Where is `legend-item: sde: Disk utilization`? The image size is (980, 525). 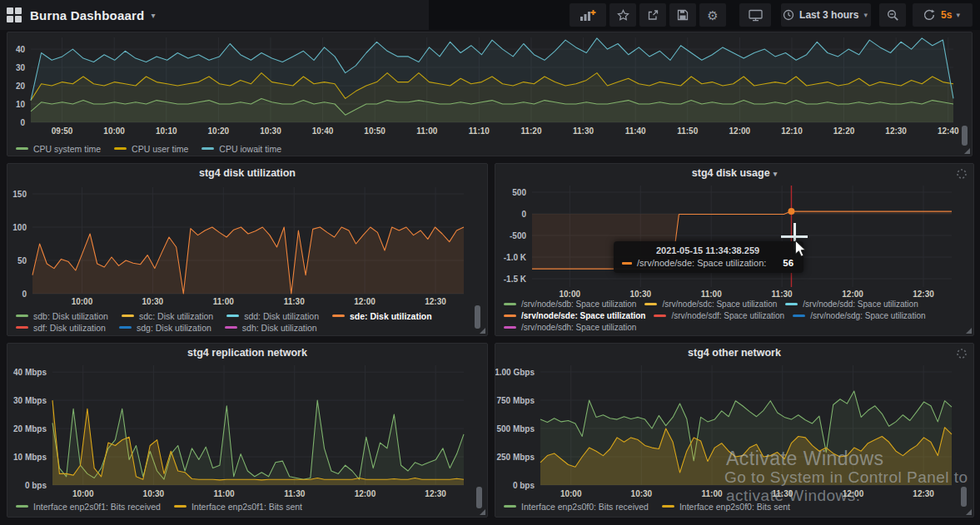
legend-item: sde: Disk utilization is located at coordinates (382, 316).